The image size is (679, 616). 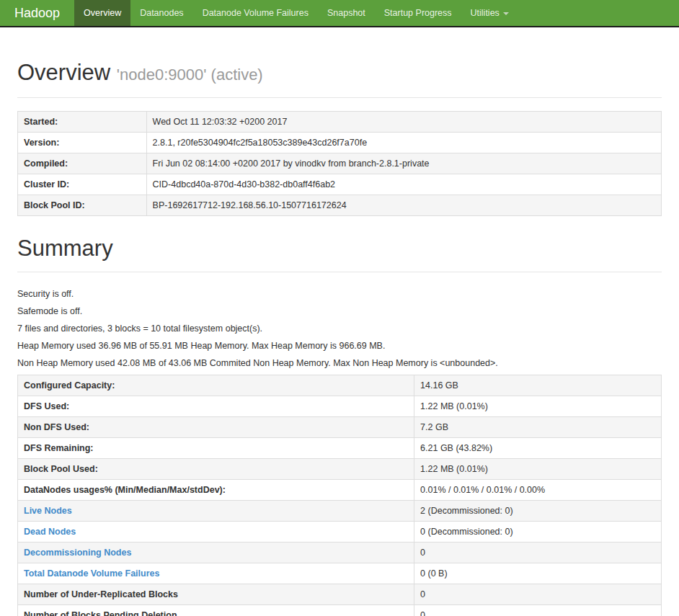 What do you see at coordinates (340, 532) in the screenshot?
I see `table-row: Dead Nodes0 (Decommissioned: 0)` at bounding box center [340, 532].